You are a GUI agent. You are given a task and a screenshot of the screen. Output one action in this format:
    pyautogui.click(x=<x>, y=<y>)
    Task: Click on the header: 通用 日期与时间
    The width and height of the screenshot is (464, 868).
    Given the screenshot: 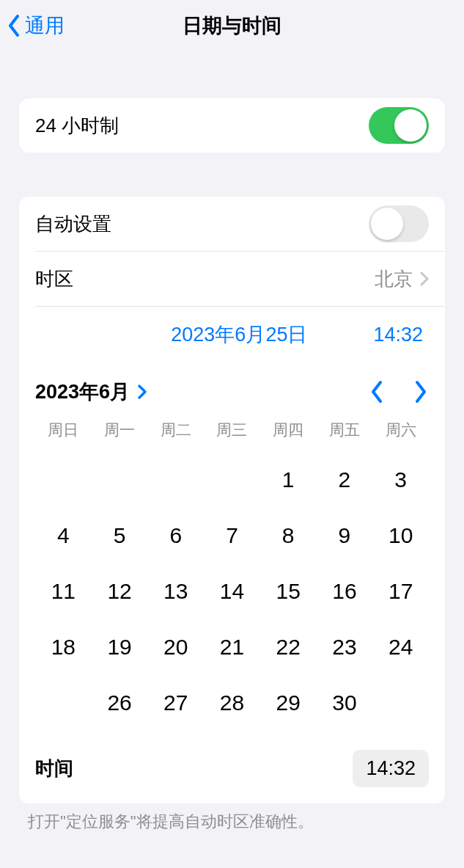 What is the action you would take?
    pyautogui.click(x=232, y=26)
    